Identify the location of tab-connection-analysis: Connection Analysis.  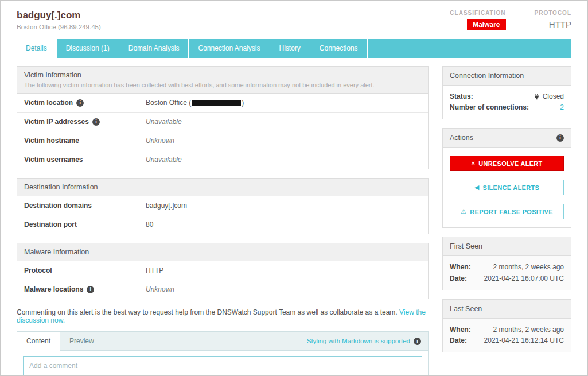
(229, 48).